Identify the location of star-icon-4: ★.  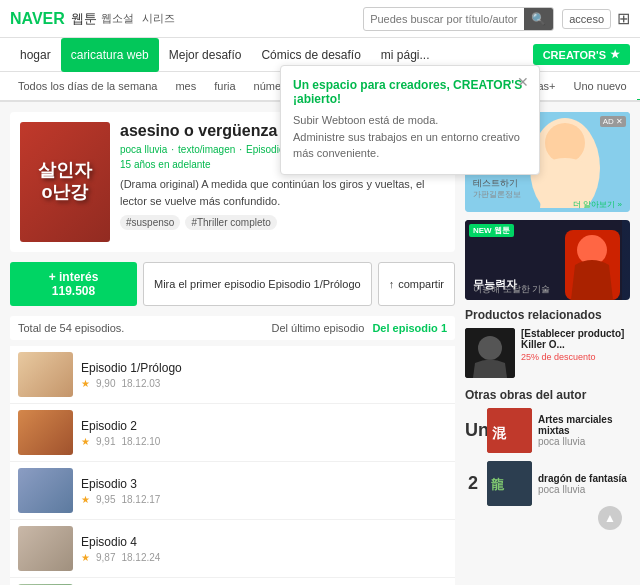
(86, 558).